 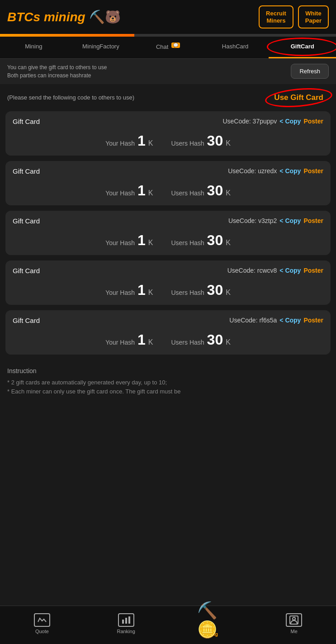 I want to click on mining-icon: ⛏️🪙, so click(x=210, y=620).